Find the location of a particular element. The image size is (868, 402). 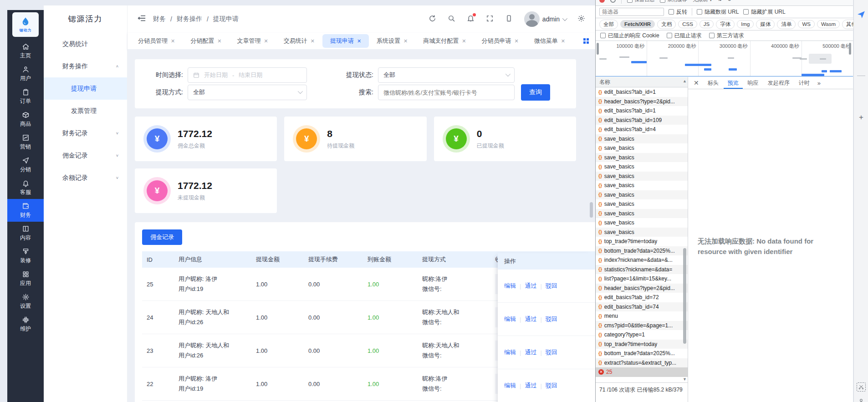

search-input is located at coordinates (446, 92).